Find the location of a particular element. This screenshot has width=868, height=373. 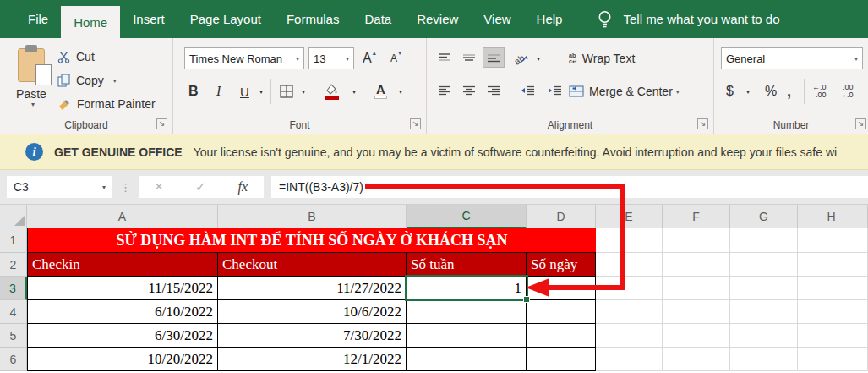

fill-color-button is located at coordinates (331, 91).